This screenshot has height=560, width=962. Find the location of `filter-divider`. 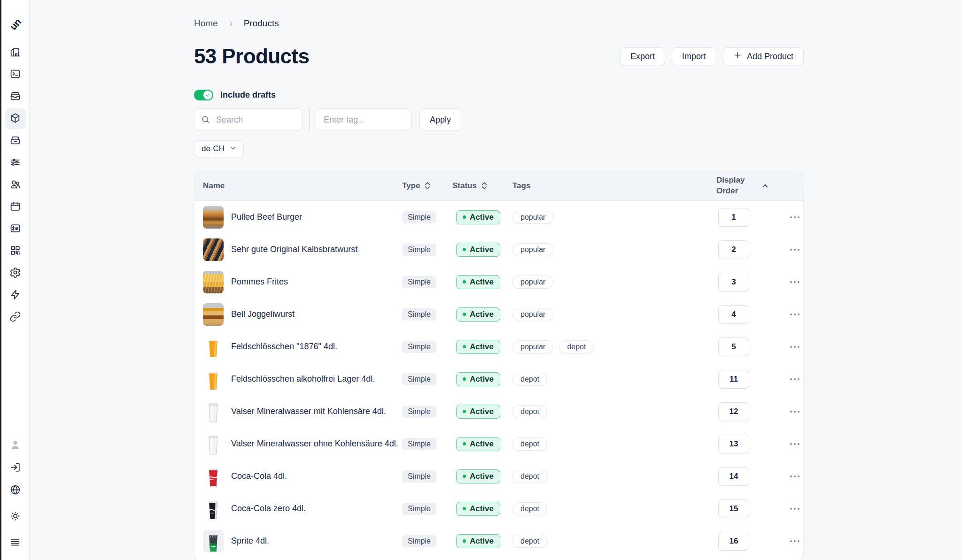

filter-divider is located at coordinates (309, 120).